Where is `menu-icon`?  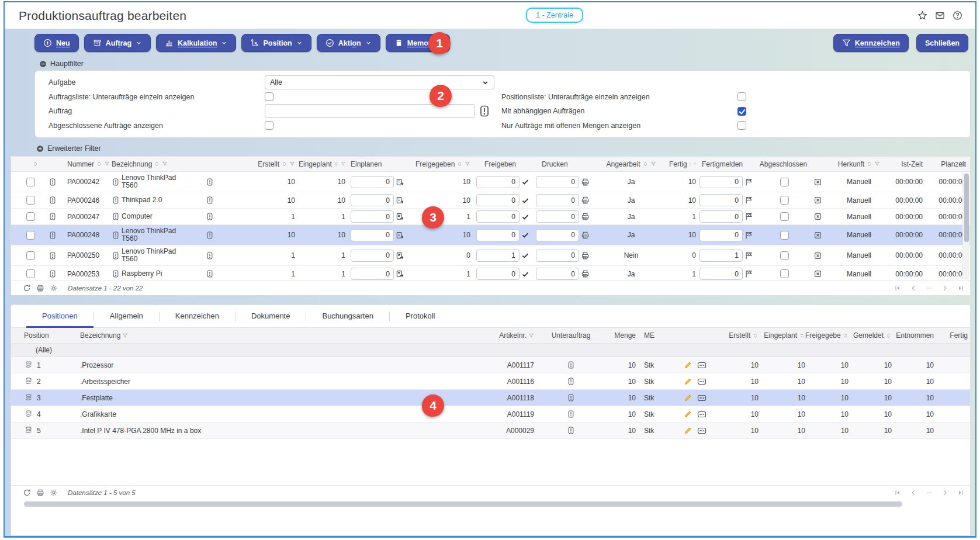
menu-icon is located at coordinates (963, 164).